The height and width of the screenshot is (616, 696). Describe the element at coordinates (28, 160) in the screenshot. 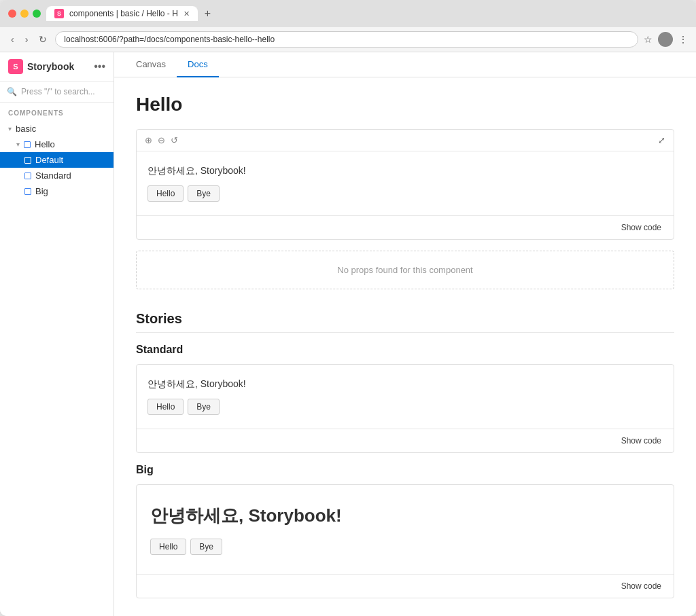

I see `story-icon-default` at that location.